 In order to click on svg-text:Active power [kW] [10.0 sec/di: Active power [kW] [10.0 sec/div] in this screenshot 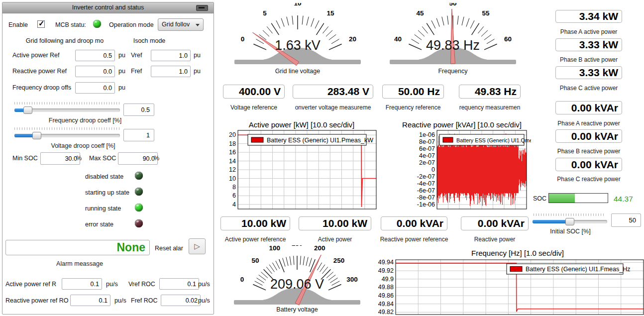, I will do `click(302, 124)`.